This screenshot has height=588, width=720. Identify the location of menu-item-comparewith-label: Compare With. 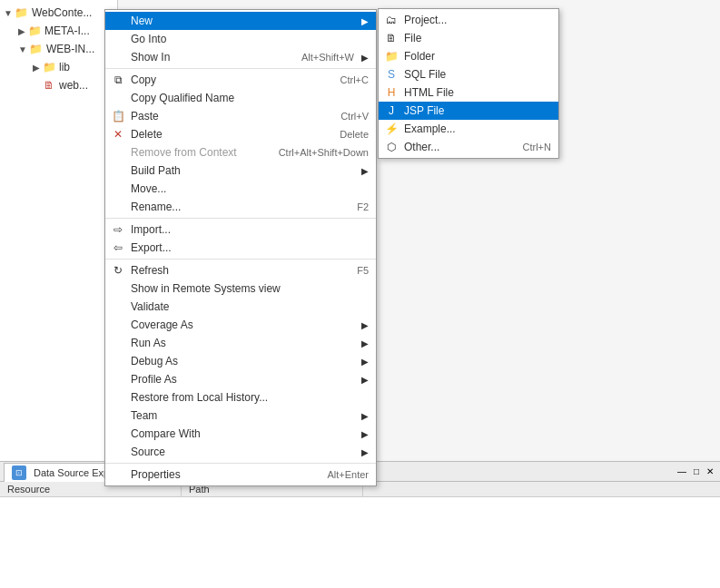
(242, 434).